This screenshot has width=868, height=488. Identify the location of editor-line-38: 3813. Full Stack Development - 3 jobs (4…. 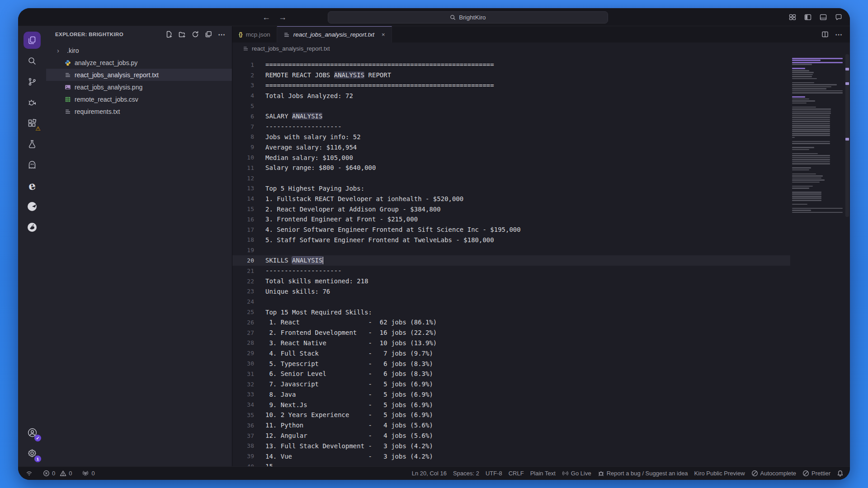
(541, 446).